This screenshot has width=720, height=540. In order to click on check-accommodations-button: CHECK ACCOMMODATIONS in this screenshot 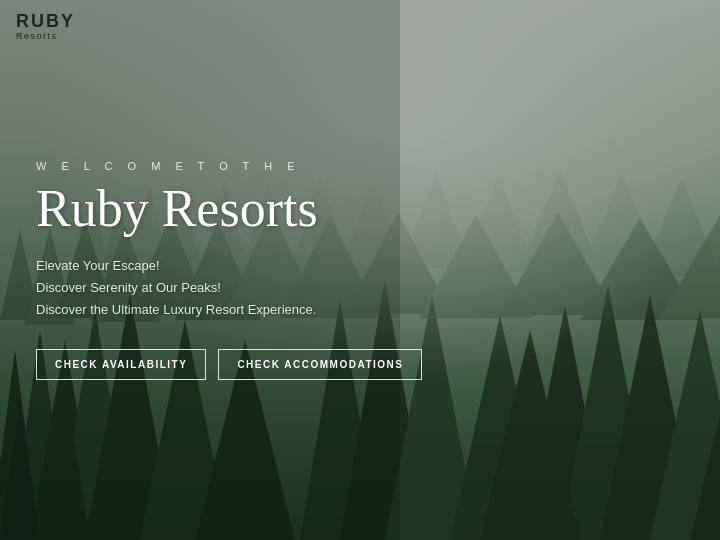, I will do `click(320, 364)`.